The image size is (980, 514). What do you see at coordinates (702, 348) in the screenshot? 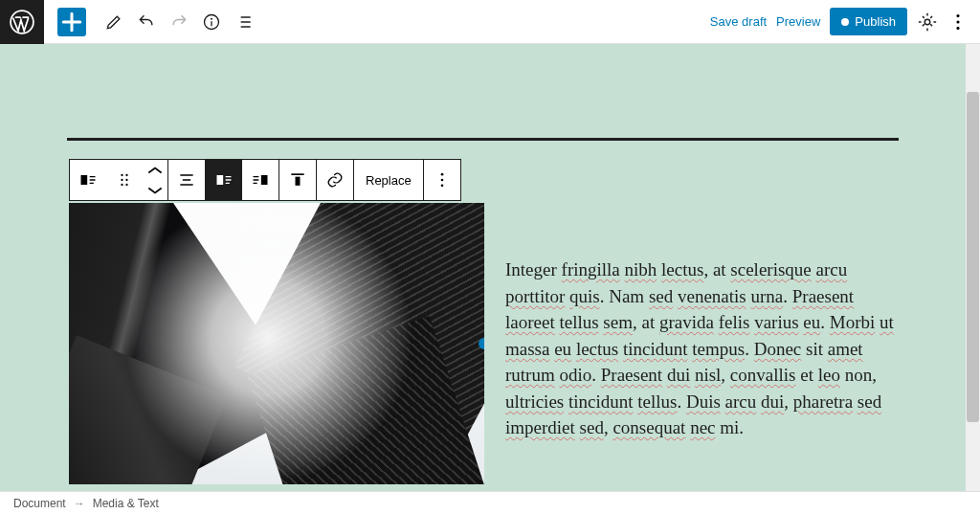
I see `paragraph-block: Integer fringilla nibh lectus, at sceler…` at bounding box center [702, 348].